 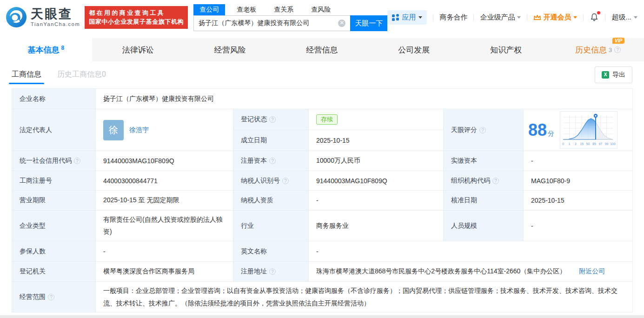 What do you see at coordinates (369, 23) in the screenshot?
I see `search-button: 天眼一下` at bounding box center [369, 23].